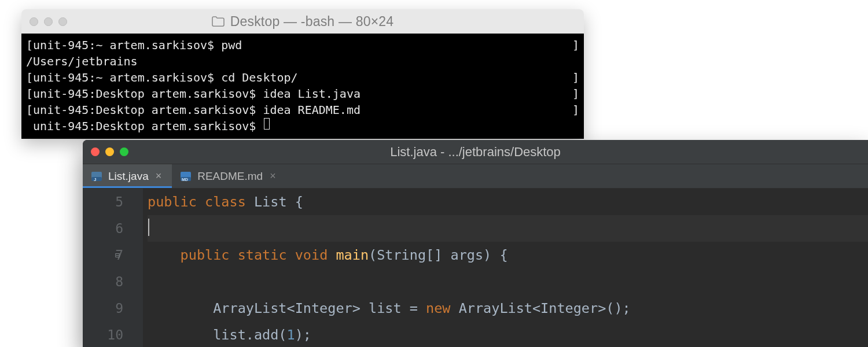  What do you see at coordinates (49, 22) in the screenshot?
I see `terminal-traffic-lights` at bounding box center [49, 22].